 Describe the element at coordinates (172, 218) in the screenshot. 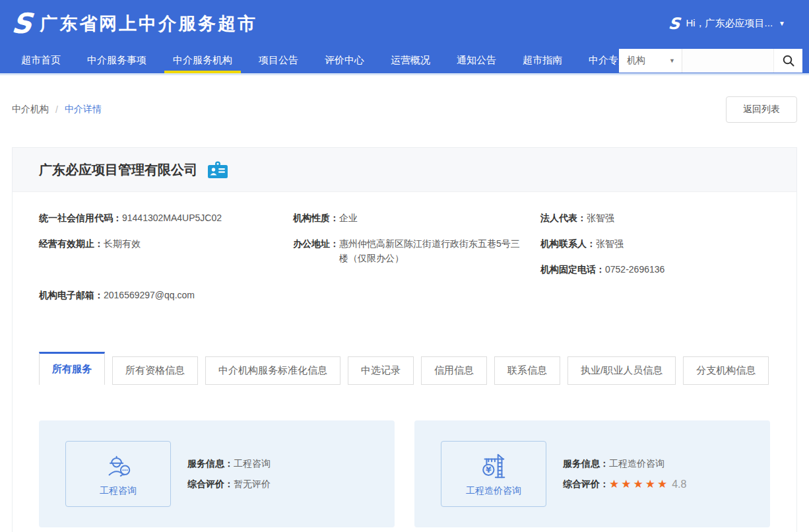

I see `field-value: 91441302MA4UP5JC02` at that location.